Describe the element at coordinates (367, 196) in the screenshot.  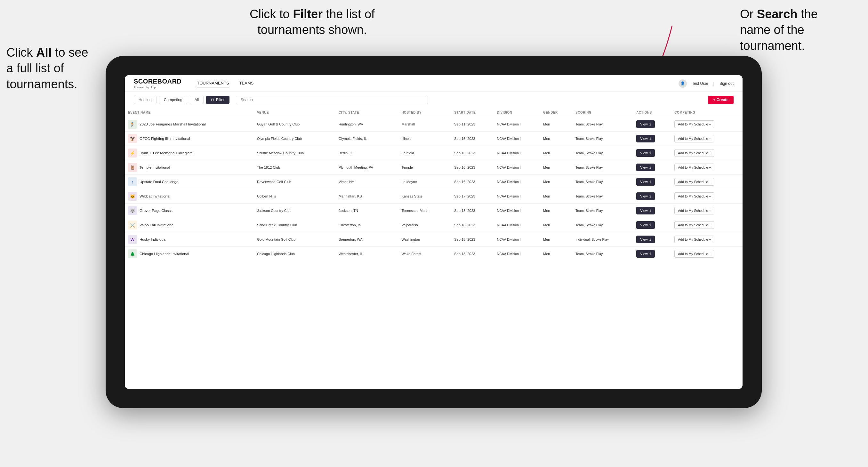
I see `cell-city-state-5: Manhattan, KS` at that location.